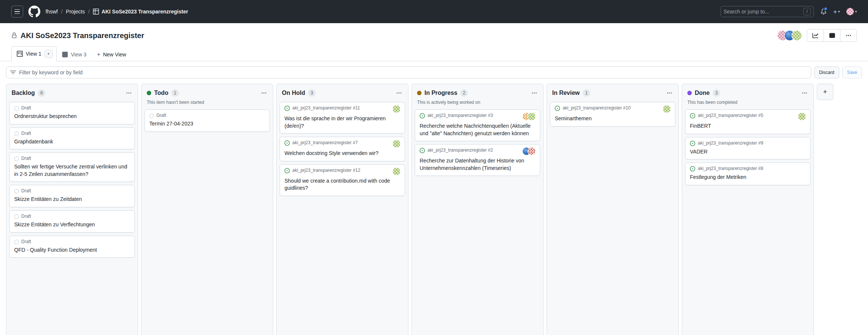 The width and height of the screenshot is (868, 335). Describe the element at coordinates (832, 35) in the screenshot. I see `side-panel-button` at that location.